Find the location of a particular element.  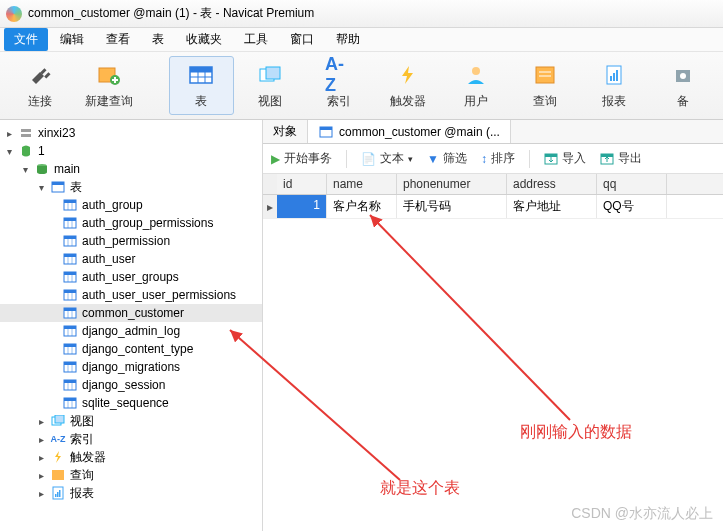

tree-table-item: auth_group_permissions is located at coordinates (131, 223).